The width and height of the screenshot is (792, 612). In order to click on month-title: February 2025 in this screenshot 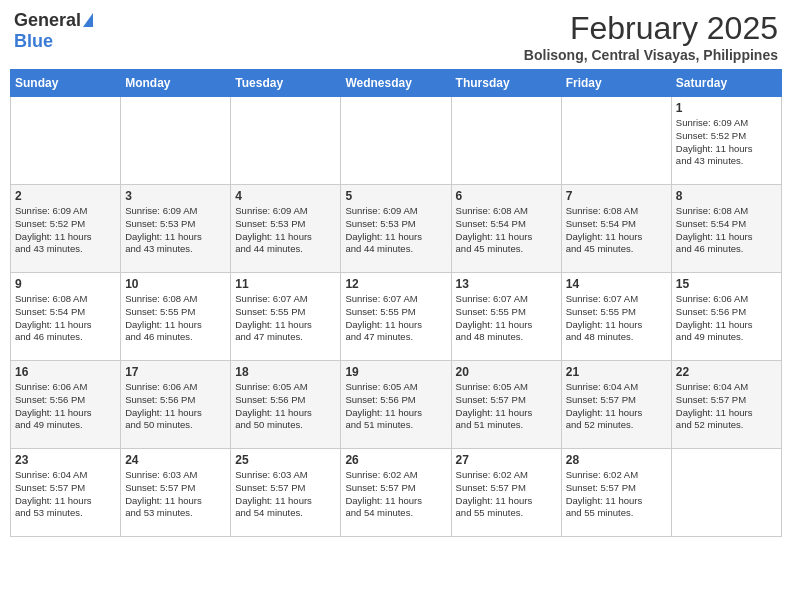, I will do `click(651, 28)`.